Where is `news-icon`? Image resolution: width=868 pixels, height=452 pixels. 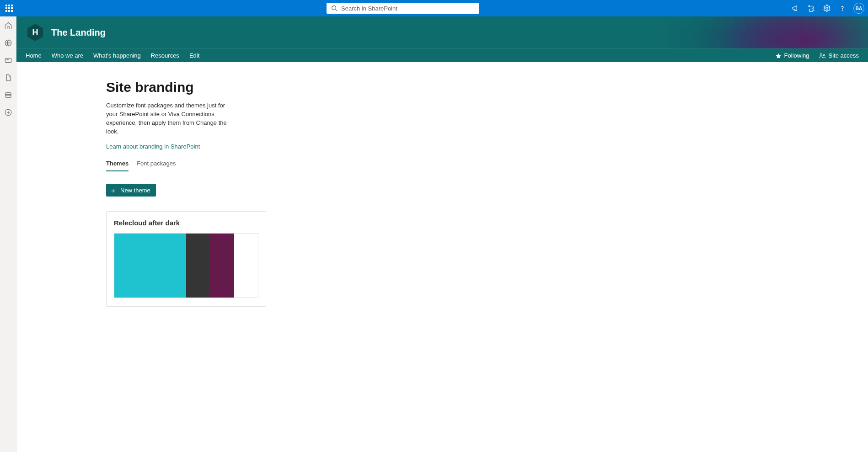 news-icon is located at coordinates (8, 60).